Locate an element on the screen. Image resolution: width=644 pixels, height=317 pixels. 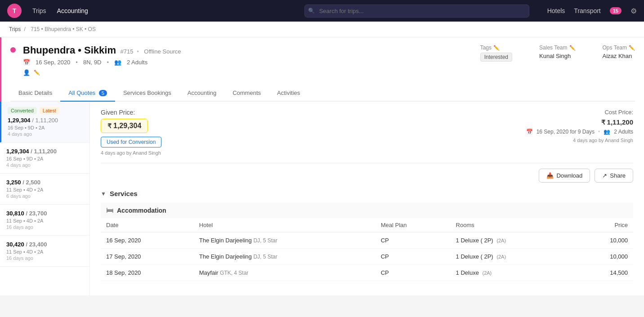
nav-right: Hotels Transport 15 ⚙ is located at coordinates (592, 11).